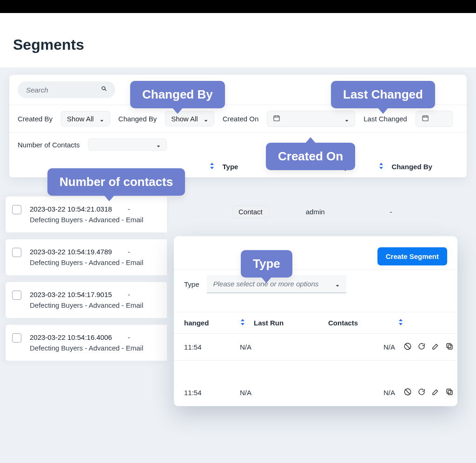 Image resolution: width=476 pixels, height=463 pixels. I want to click on filter-num-contacts-label: Number of Contacts, so click(48, 145).